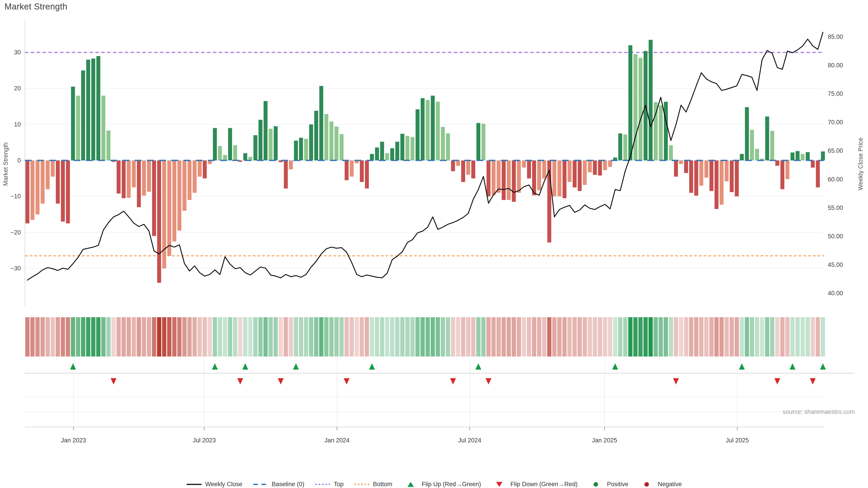  I want to click on legend-label: Flip Up (Red→Green), so click(452, 484).